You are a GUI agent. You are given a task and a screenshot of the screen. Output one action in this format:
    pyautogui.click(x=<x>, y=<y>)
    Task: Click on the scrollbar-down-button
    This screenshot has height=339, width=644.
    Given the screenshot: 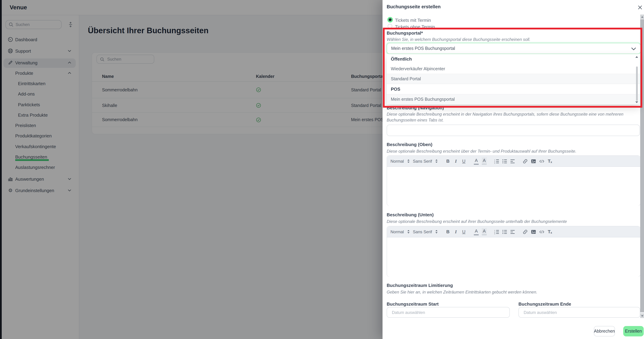 What is the action you would take?
    pyautogui.click(x=642, y=316)
    